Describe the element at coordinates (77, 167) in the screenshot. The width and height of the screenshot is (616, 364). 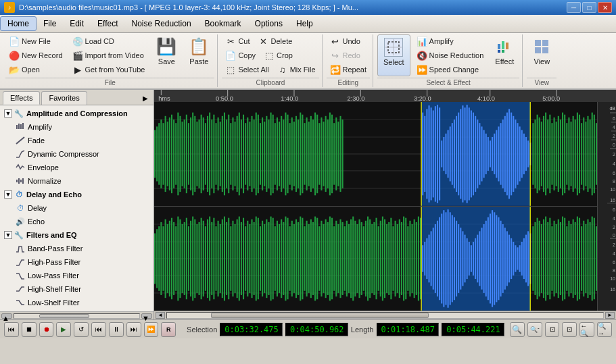
I see `tree-item-envelope: Envelope` at that location.